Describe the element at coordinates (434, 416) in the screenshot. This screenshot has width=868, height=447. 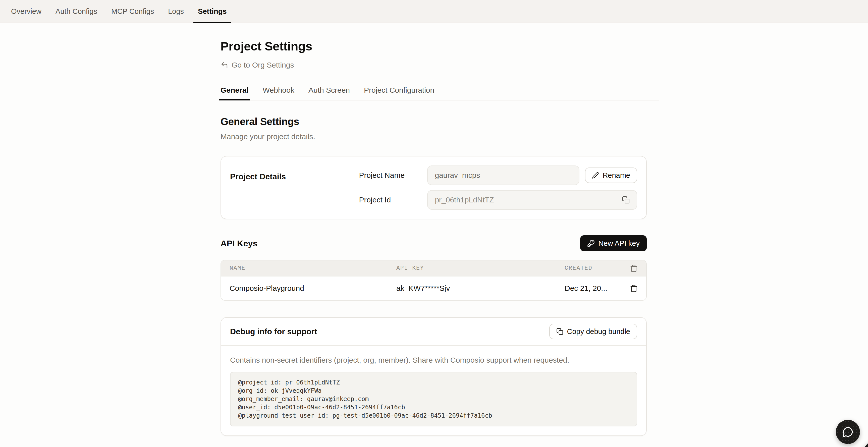
I see `code-line: @playground_test_user_id: pg-test-d5e001…` at that location.